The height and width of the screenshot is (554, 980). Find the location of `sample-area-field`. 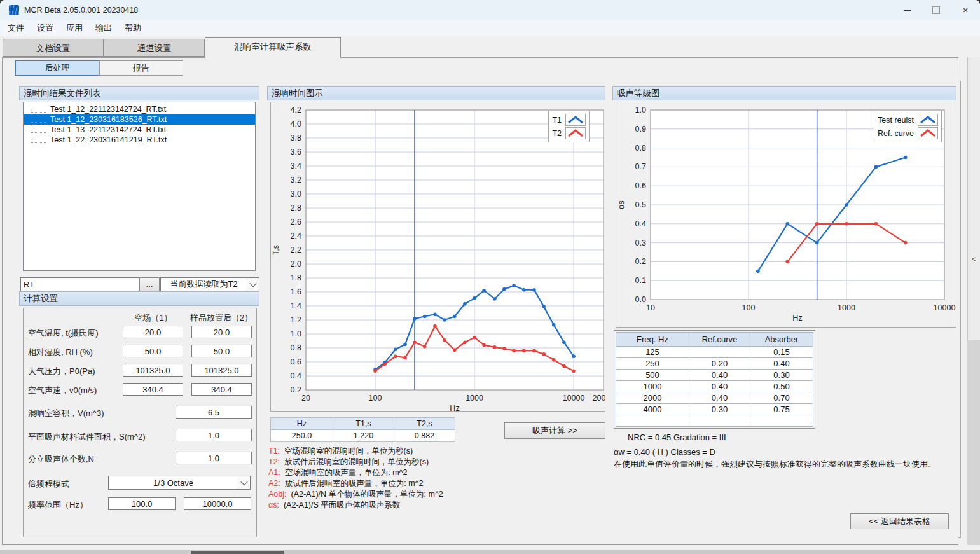

sample-area-field is located at coordinates (214, 435).